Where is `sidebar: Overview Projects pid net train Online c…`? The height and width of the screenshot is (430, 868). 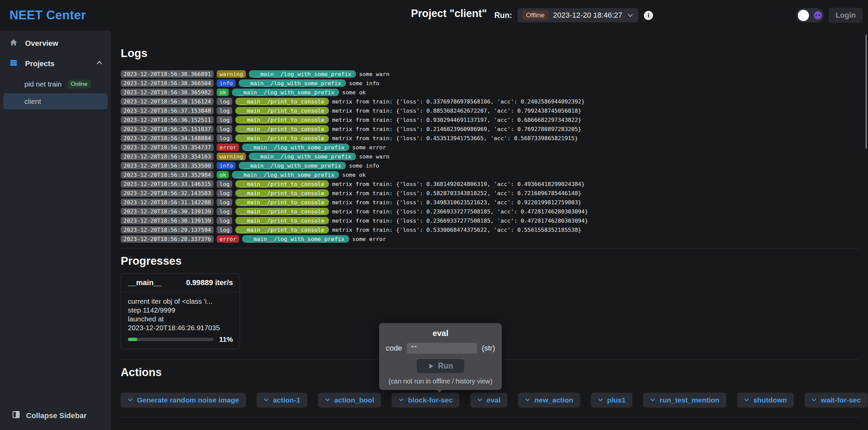 sidebar: Overview Projects pid net train Online c… is located at coordinates (56, 230).